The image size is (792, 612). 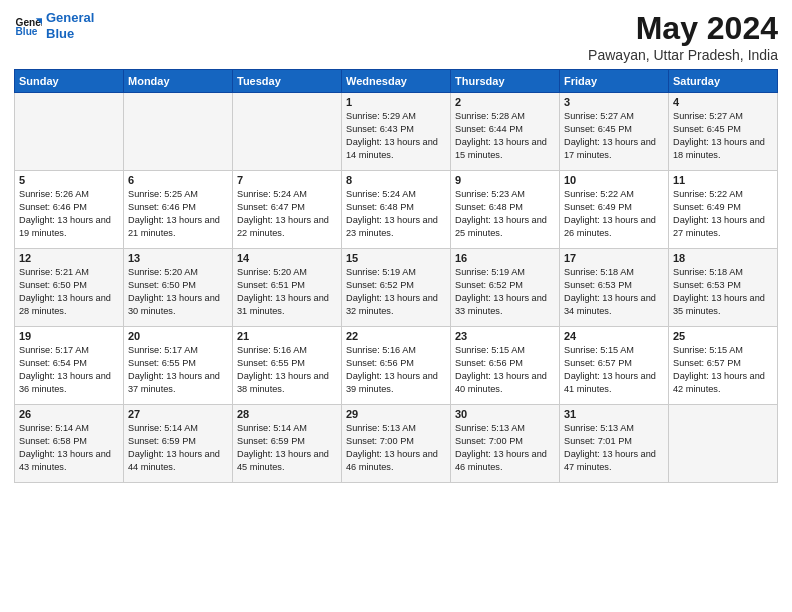 What do you see at coordinates (683, 28) in the screenshot?
I see `month-title: May 2024` at bounding box center [683, 28].